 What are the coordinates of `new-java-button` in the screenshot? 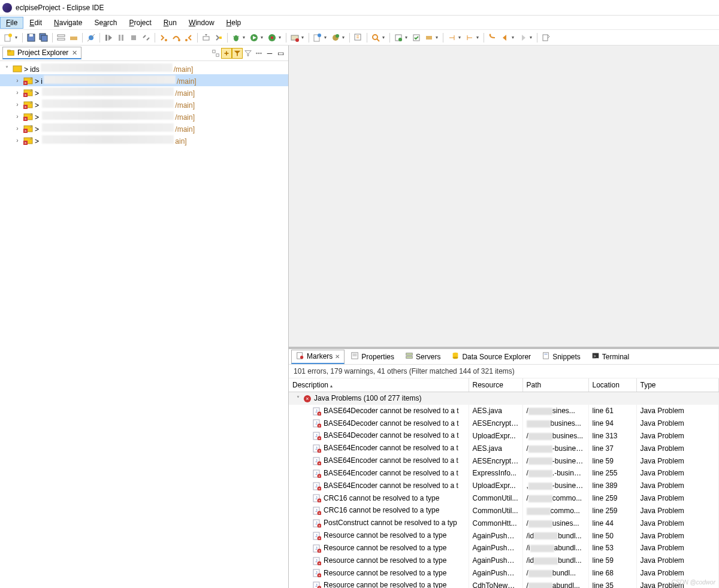 It's located at (318, 38).